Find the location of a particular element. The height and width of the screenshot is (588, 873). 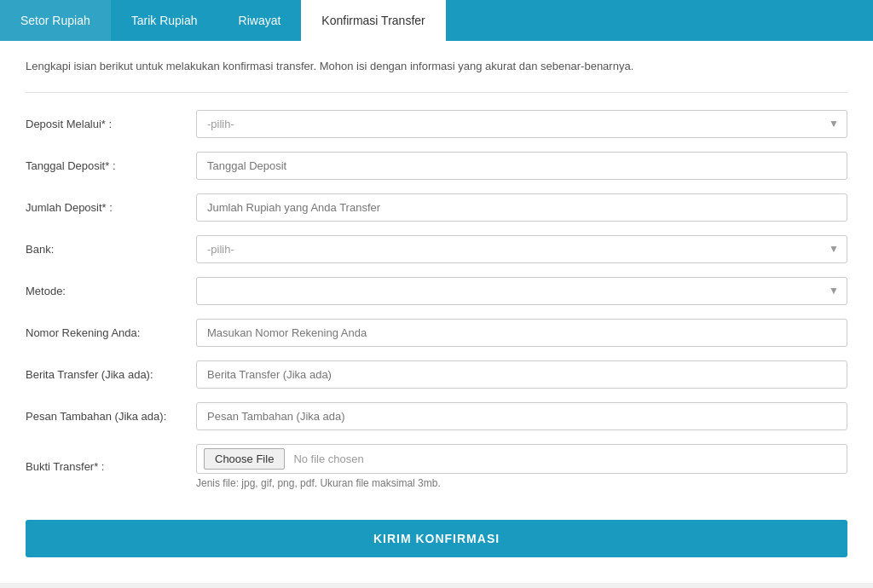

nomor-rekening-input is located at coordinates (522, 332).